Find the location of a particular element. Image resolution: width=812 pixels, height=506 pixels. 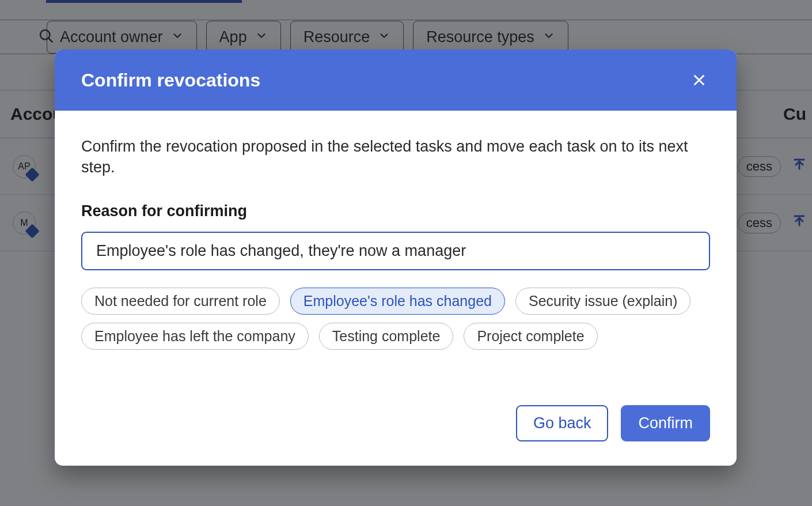

close-button is located at coordinates (699, 80).